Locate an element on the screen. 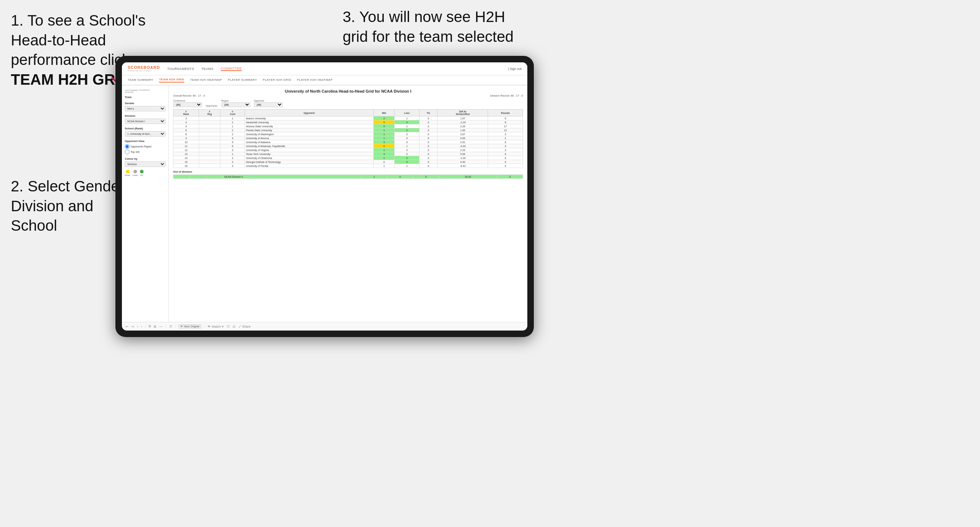  division-select: NCAA Division I is located at coordinates (145, 121).